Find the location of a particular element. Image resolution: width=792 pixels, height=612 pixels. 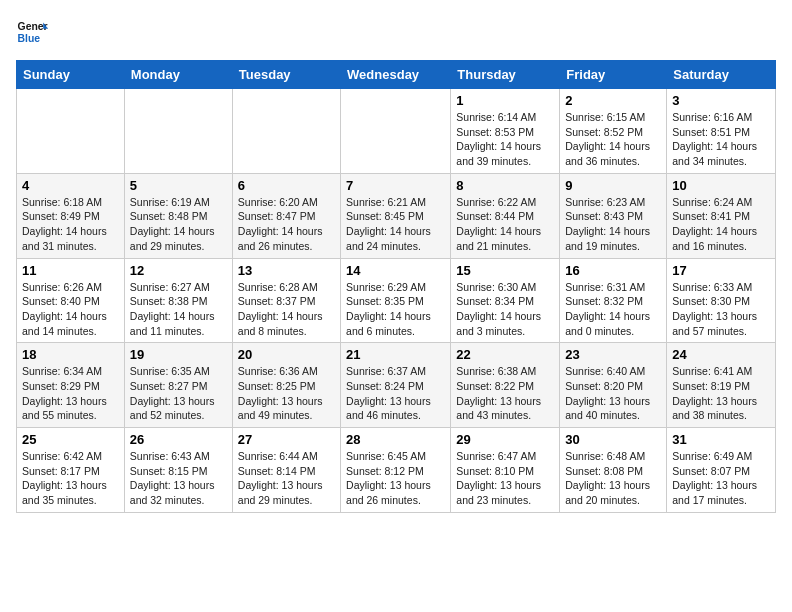

day-info: Sunrise: 6:22 AM Sunset: 8:44 PM Dayligh… is located at coordinates (505, 224).